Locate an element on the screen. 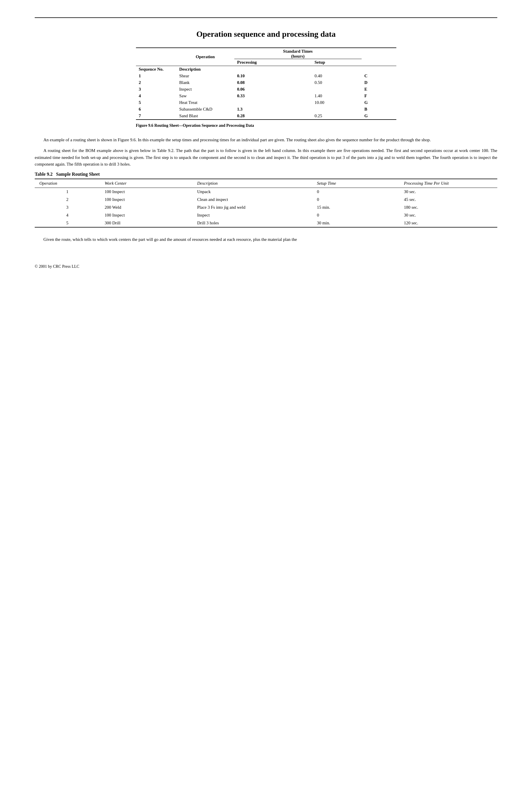  top-rule is located at coordinates (266, 18).